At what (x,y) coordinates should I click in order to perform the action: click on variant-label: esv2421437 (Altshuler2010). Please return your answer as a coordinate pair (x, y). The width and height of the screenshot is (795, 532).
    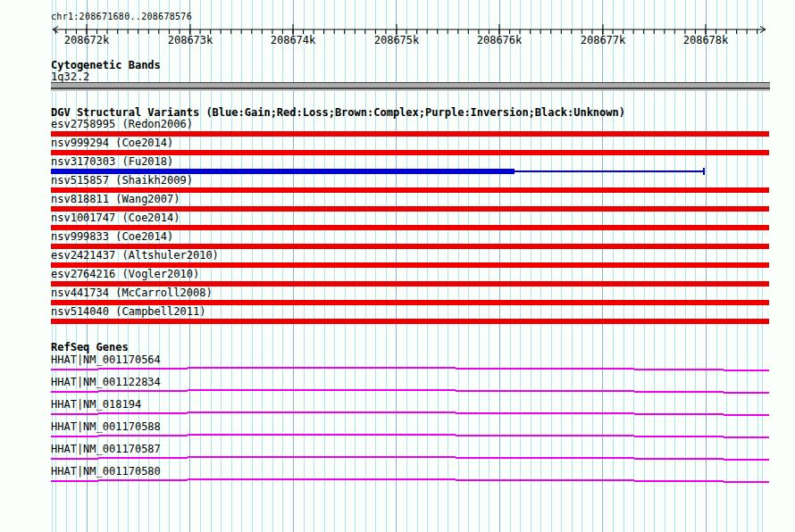
    Looking at the image, I should click on (135, 255).